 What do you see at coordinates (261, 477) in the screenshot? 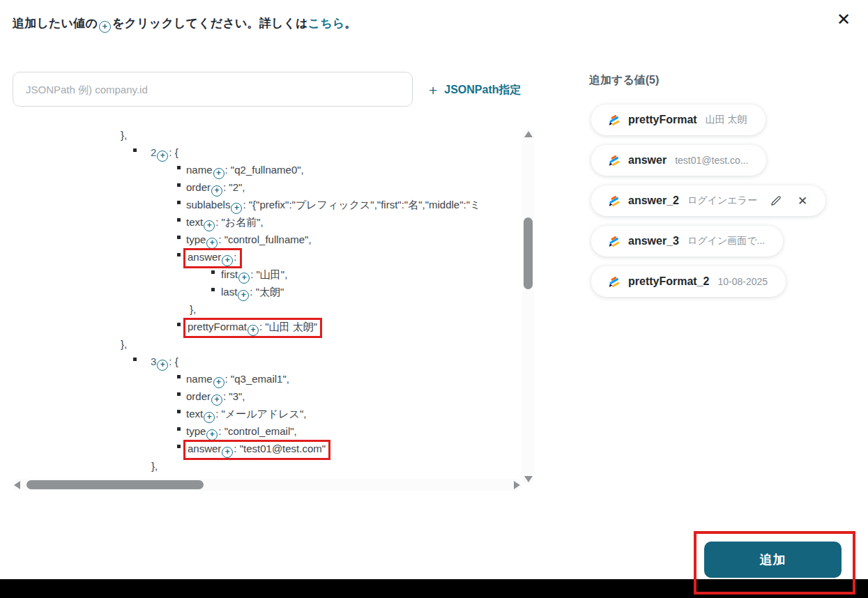
I see `tree-line-index-4: 4+: {` at bounding box center [261, 477].